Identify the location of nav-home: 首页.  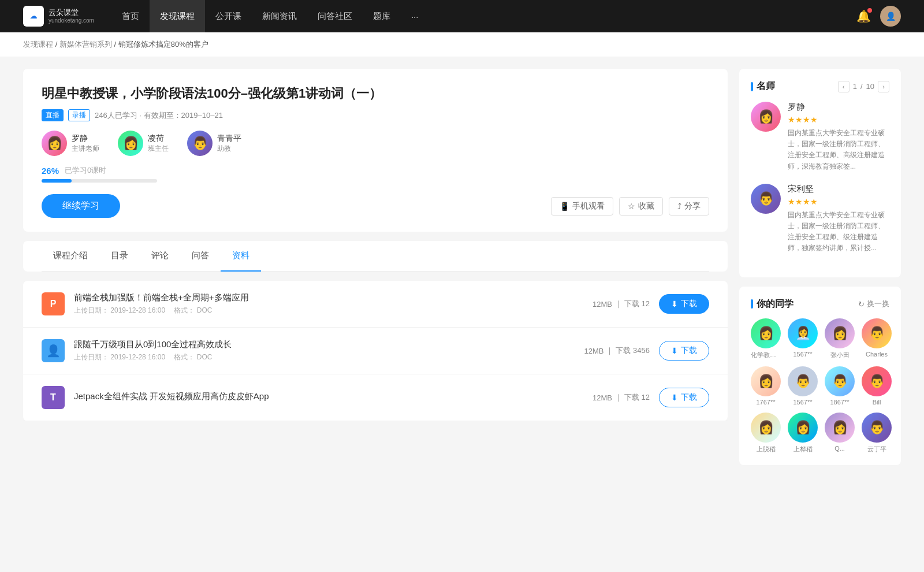
(131, 16).